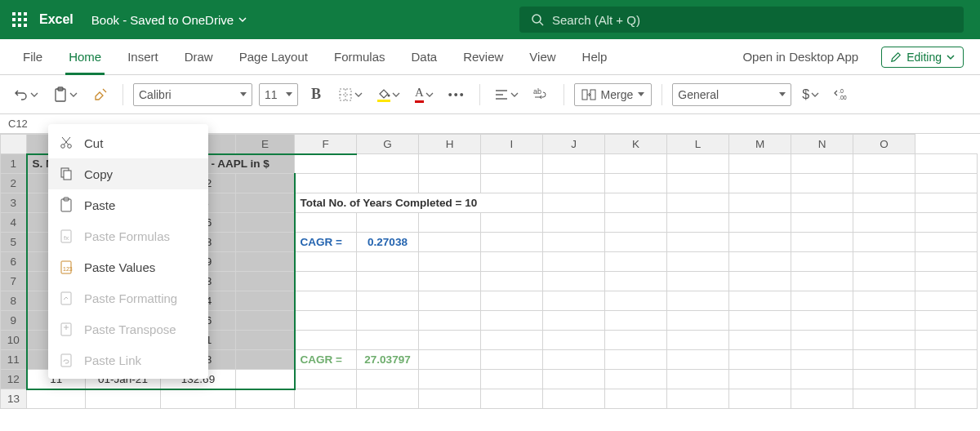 This screenshot has height=431, width=980. Describe the element at coordinates (128, 236) in the screenshot. I see `menu-paste-formulas: fx Paste Formulas` at that location.